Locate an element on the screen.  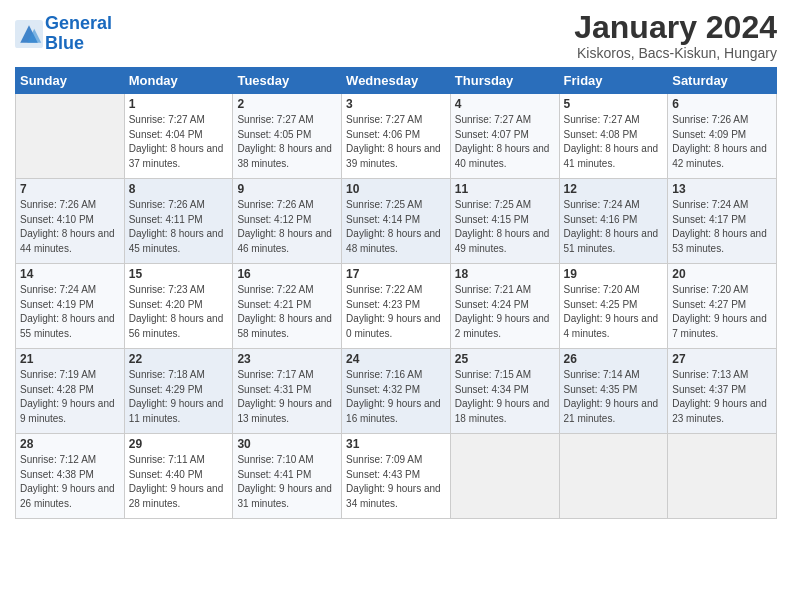
cell-info: Sunrise: 7:26 AM Sunset: 4:10 PM Dayligh… is located at coordinates (70, 227).